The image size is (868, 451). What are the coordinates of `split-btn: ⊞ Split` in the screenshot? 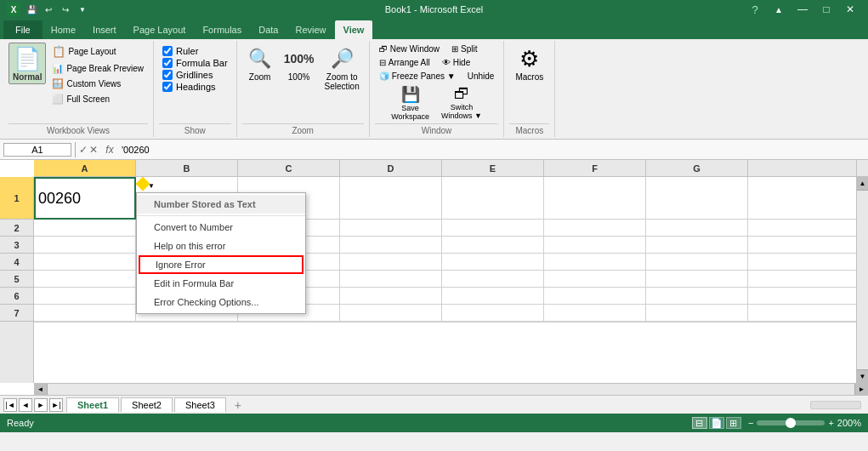 It's located at (464, 49).